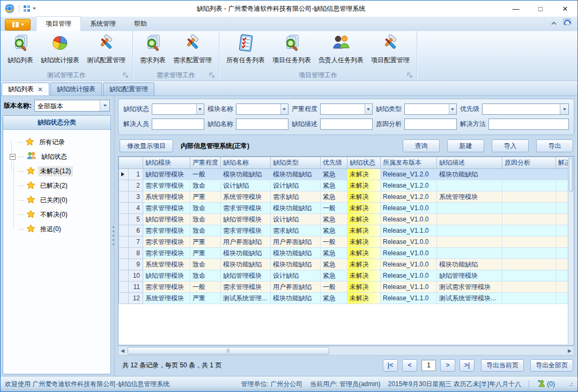 Image resolution: width=578 pixels, height=392 pixels. What do you see at coordinates (516, 9) in the screenshot?
I see `minimize-button: —` at bounding box center [516, 9].